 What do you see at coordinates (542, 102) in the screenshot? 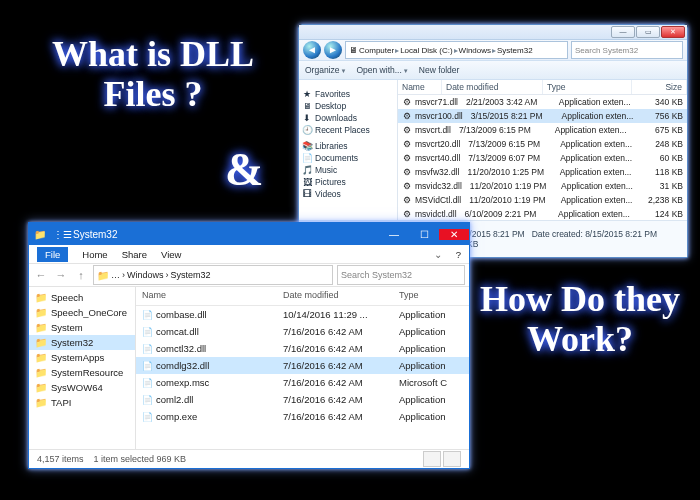
I see `table-row: ⚙msvcr71.dll2/21/2003 3:42 AMApplication…` at bounding box center [542, 102].